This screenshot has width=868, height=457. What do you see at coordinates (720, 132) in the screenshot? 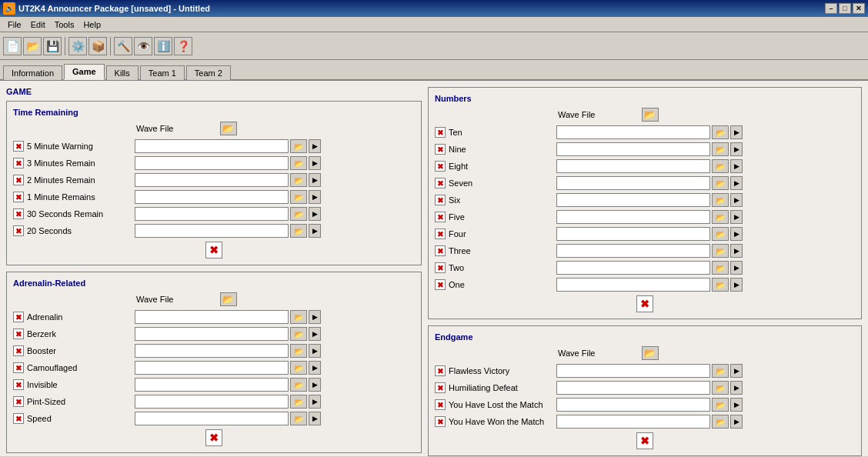
I see `numbers-open-btn-0: 📂` at bounding box center [720, 132].